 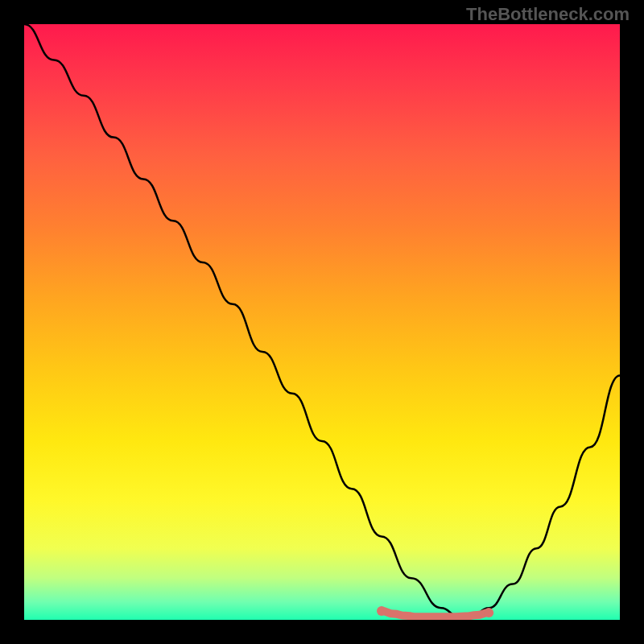 I want to click on watermark-text: TheBottleneck.com, so click(x=547, y=14).